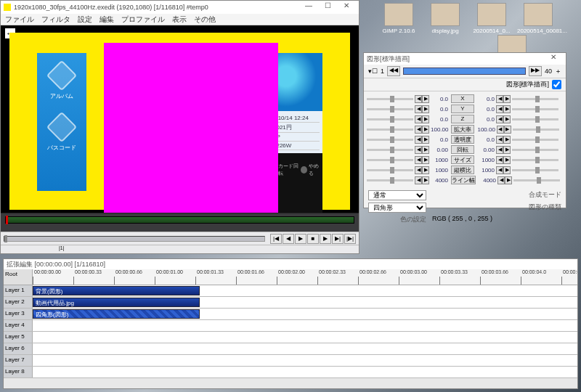 This screenshot has width=581, height=392. I want to click on frame-next-button: ▶▶, so click(535, 71).